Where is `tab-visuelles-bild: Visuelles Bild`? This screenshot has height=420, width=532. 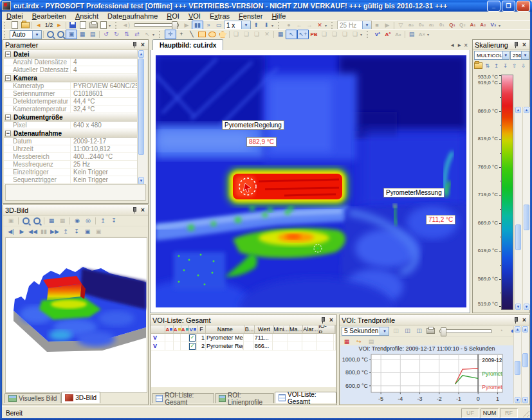 tab-visuelles-bild: Visuelles Bild is located at coordinates (32, 398).